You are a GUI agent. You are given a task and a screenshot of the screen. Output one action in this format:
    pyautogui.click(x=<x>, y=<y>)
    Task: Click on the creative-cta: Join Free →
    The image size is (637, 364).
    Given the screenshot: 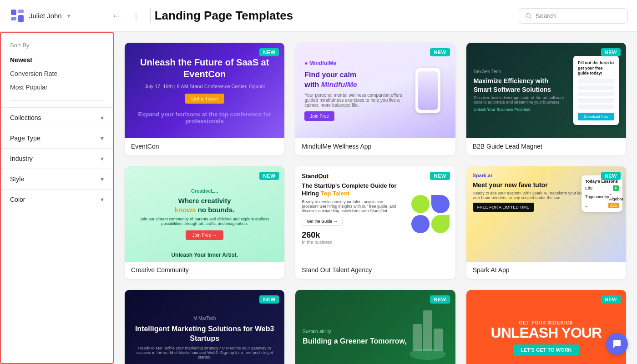 What is the action you would take?
    pyautogui.click(x=204, y=235)
    